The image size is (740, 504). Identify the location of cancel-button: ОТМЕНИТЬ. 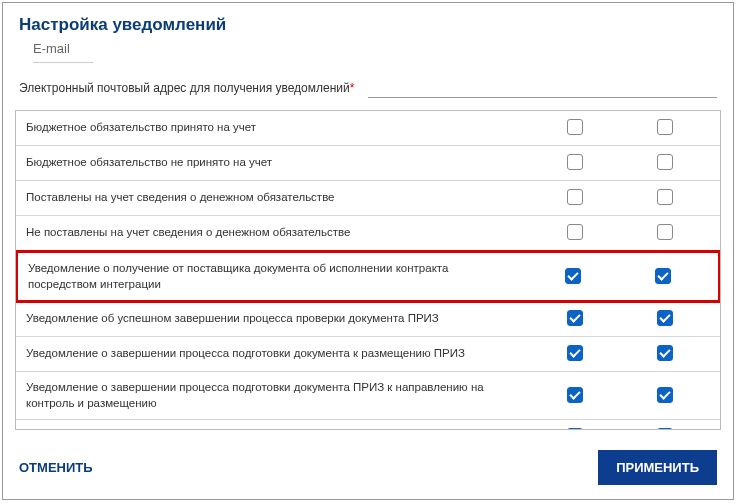
(56, 468).